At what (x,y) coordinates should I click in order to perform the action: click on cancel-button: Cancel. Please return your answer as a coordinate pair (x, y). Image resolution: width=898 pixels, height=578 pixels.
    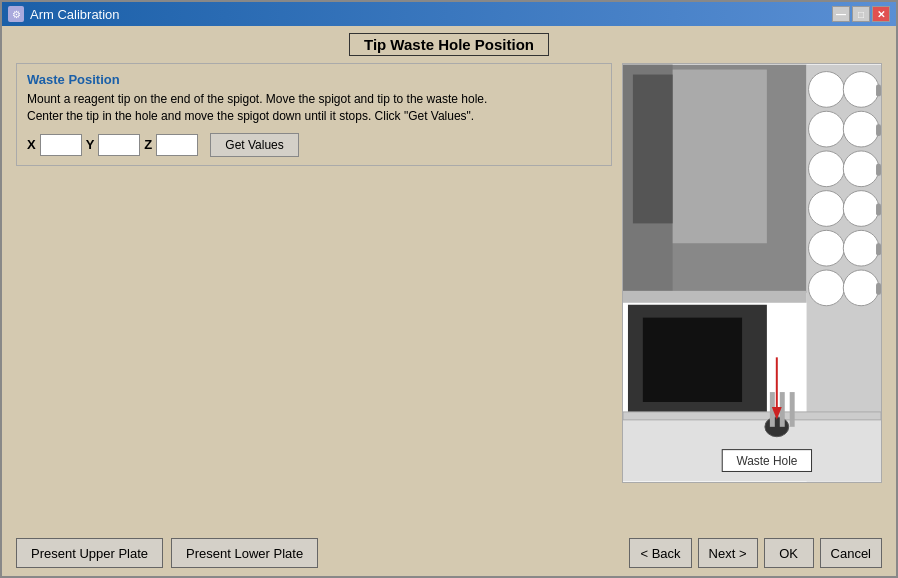
    Looking at the image, I should click on (851, 553).